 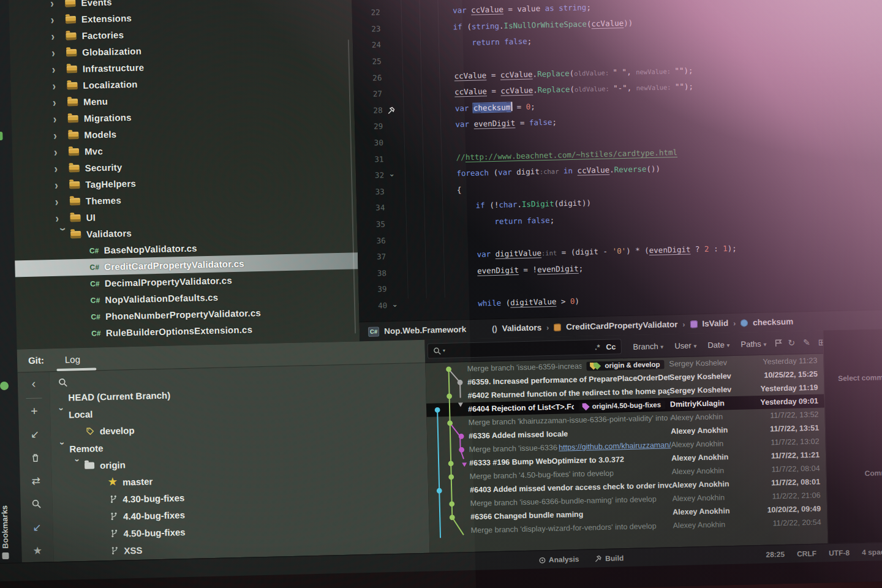 What do you see at coordinates (5, 532) in the screenshot?
I see `bookmarks-stripe-button: Bookmarks` at bounding box center [5, 532].